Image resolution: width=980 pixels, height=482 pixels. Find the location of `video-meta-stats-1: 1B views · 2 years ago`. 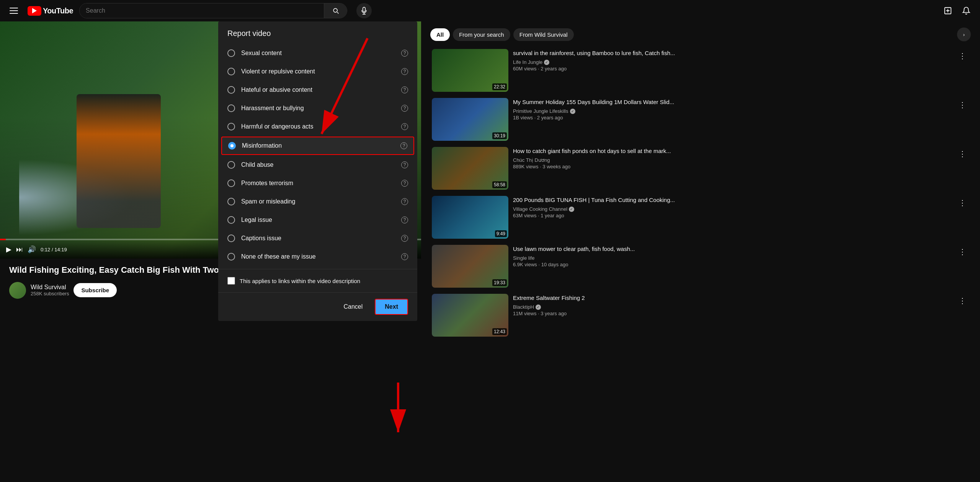

video-meta-stats-1: 1B views · 2 years ago is located at coordinates (732, 118).